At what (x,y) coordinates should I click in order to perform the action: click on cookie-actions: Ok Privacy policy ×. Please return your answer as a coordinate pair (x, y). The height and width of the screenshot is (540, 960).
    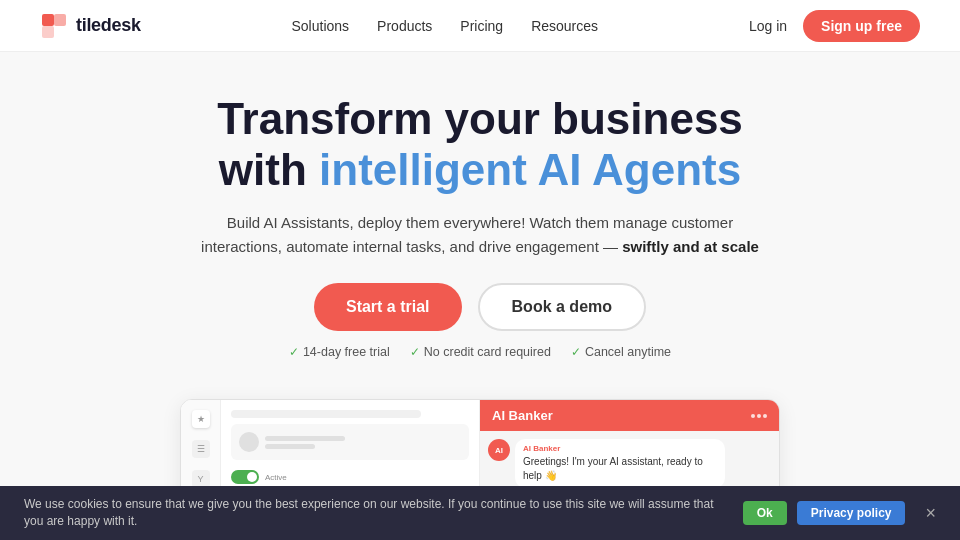
    Looking at the image, I should click on (840, 513).